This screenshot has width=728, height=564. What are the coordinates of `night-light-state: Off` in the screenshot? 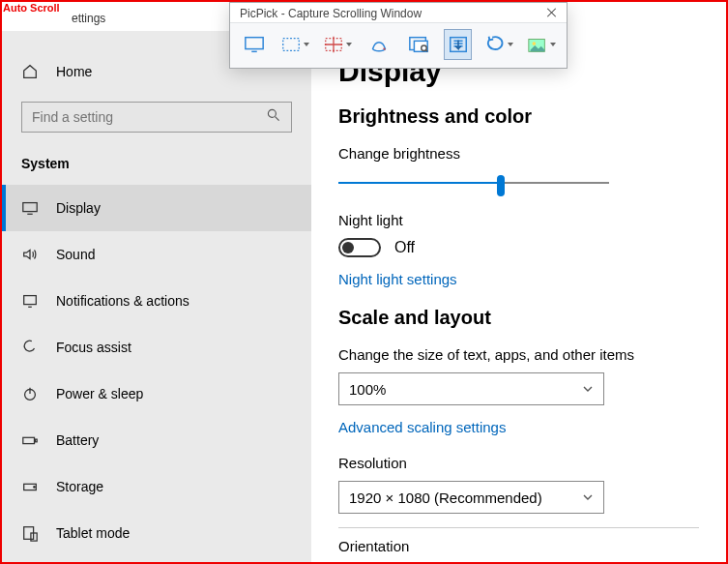 It's located at (404, 248).